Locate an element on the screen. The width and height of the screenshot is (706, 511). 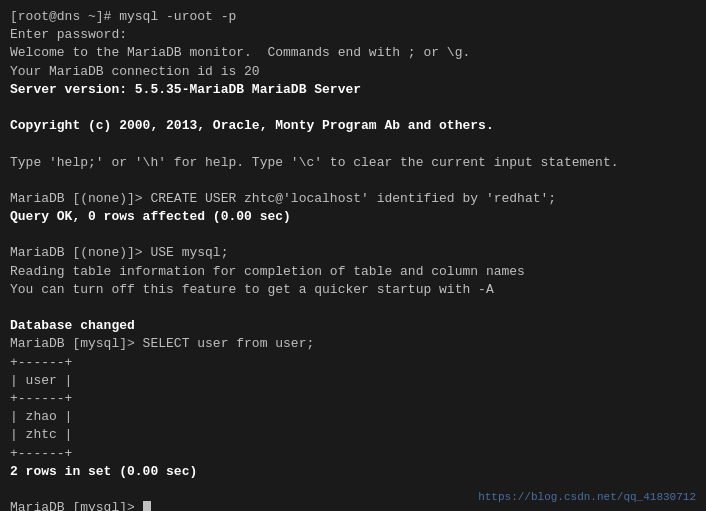
terminal-line: Welcome to the MariaDB monitor. Commands… is located at coordinates (353, 53).